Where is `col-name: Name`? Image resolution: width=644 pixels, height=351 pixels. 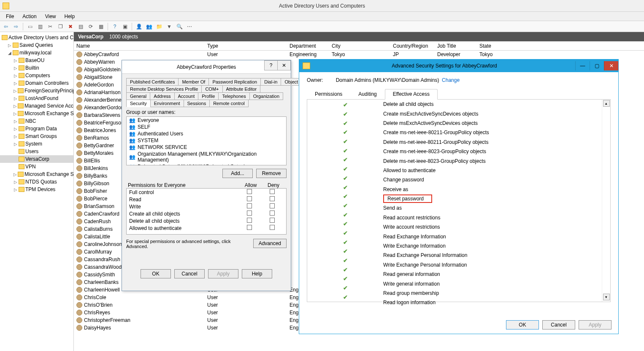 col-name: Name is located at coordinates (139, 46).